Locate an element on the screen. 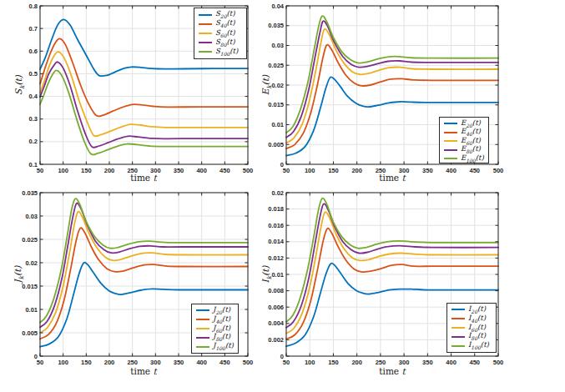 This screenshot has width=565, height=392. x-tick-label: 250 is located at coordinates (381, 362).